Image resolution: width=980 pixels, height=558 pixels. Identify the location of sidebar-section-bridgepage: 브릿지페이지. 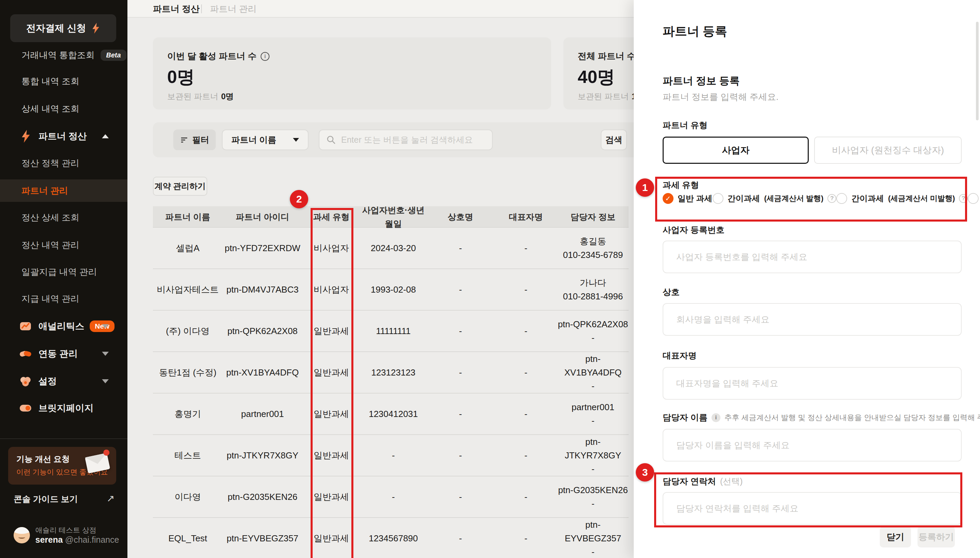
(64, 408).